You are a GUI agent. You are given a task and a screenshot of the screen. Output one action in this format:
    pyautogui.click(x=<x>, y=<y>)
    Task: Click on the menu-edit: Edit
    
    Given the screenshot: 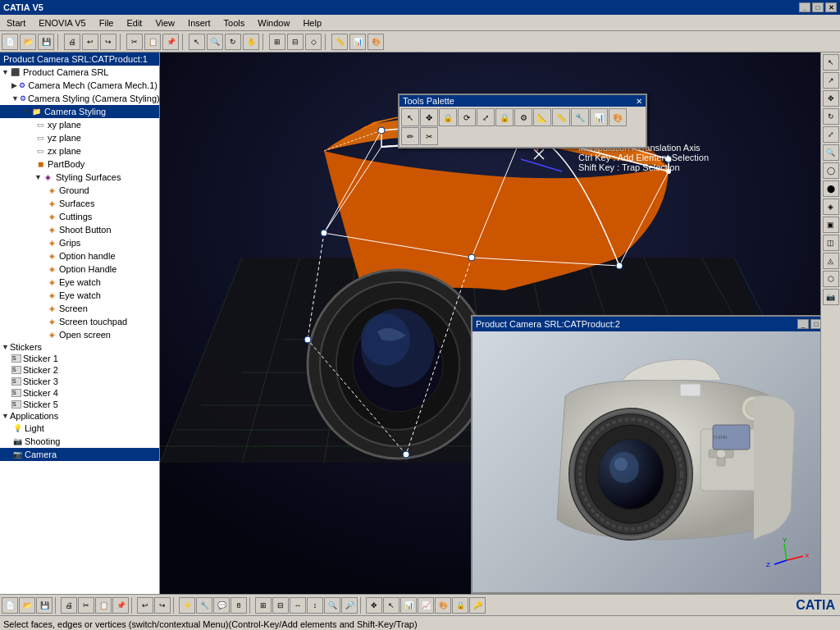 What is the action you would take?
    pyautogui.click(x=135, y=23)
    